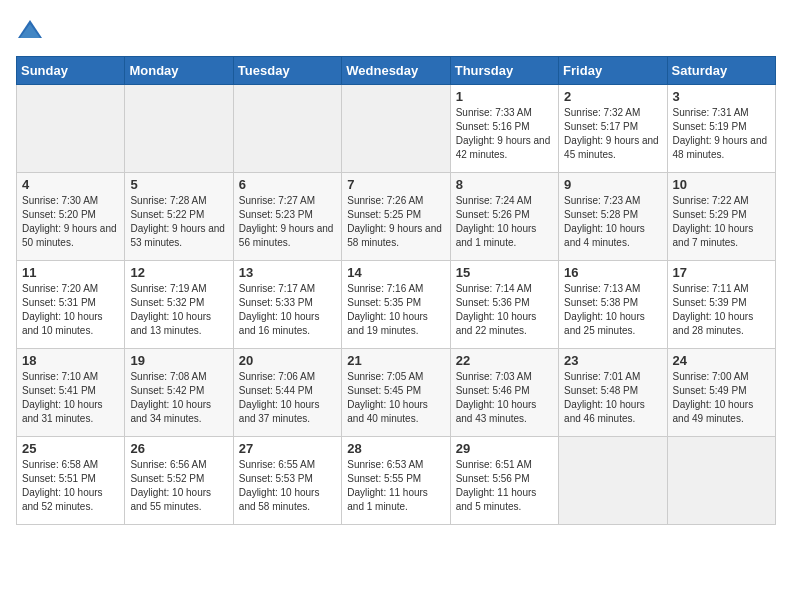  What do you see at coordinates (396, 305) in the screenshot?
I see `calendar-cell-w3-d3: 14Sunrise: 7:16 AM Sunset: 5:35 PM Dayli…` at bounding box center [396, 305].